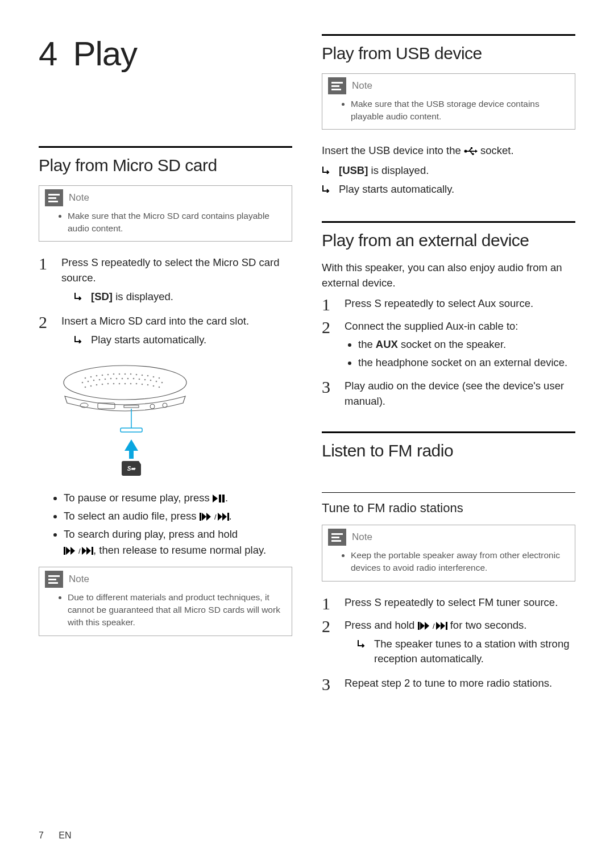  What do you see at coordinates (449, 446) in the screenshot?
I see `section-fm-title: Listen to FM radio` at bounding box center [449, 446].